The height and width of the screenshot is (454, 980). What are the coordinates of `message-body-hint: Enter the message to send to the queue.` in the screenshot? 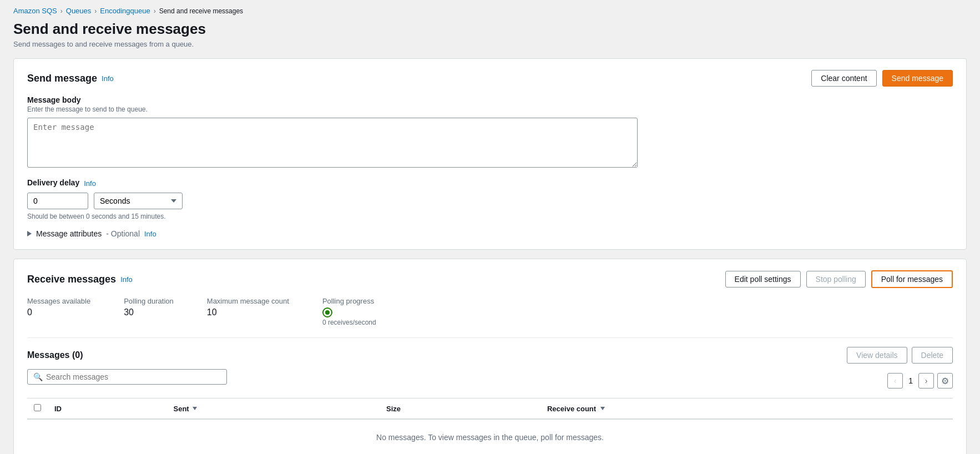 It's located at (490, 109).